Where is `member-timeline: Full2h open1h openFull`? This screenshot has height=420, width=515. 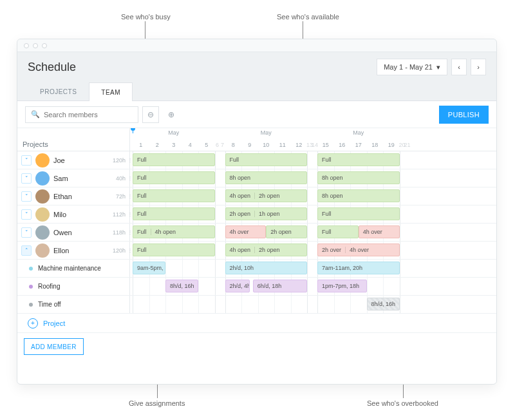
member-timeline: Full2h open1h openFull is located at coordinates (313, 214).